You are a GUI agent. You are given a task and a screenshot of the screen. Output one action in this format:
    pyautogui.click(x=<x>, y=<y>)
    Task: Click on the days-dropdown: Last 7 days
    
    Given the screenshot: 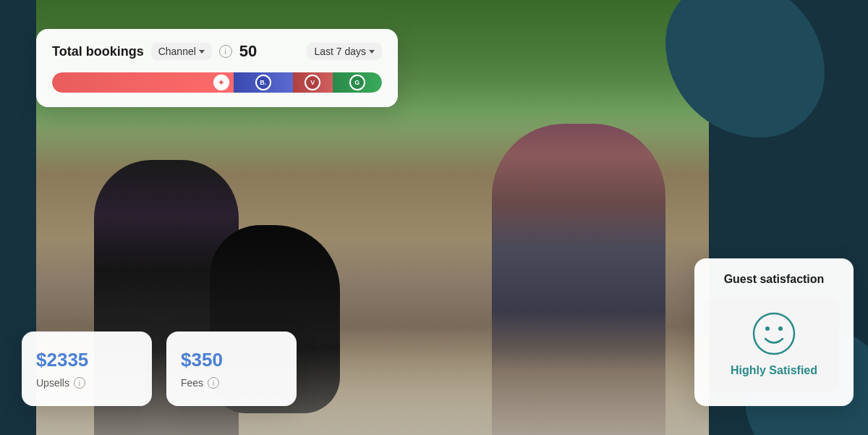 What is the action you would take?
    pyautogui.click(x=344, y=51)
    